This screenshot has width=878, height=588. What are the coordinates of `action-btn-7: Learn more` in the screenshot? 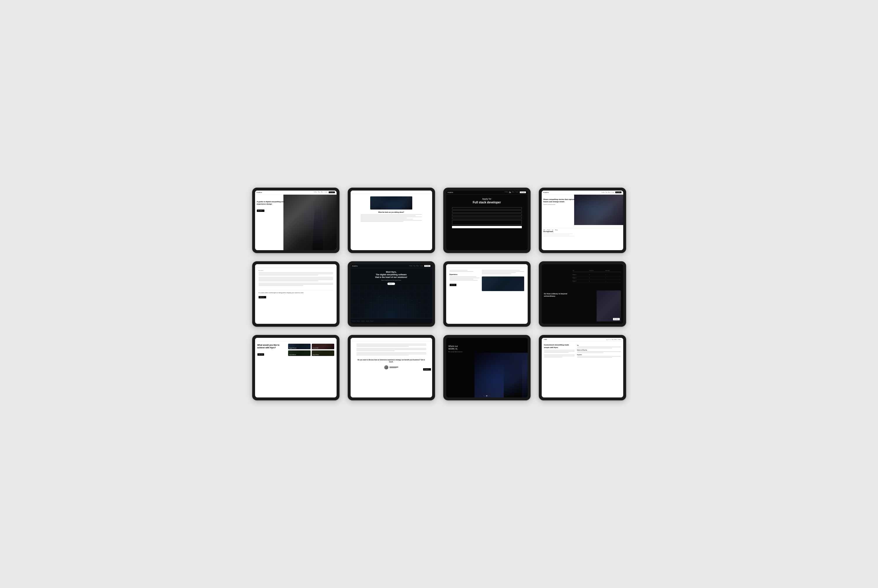 It's located at (453, 285).